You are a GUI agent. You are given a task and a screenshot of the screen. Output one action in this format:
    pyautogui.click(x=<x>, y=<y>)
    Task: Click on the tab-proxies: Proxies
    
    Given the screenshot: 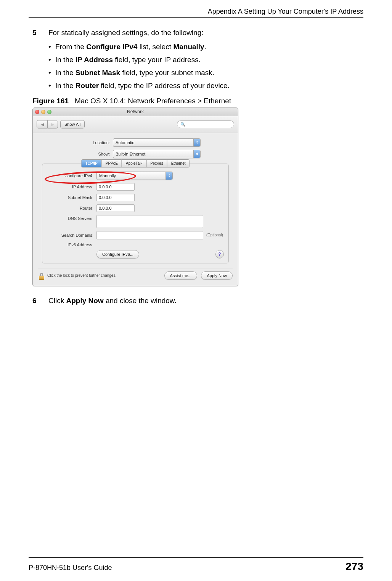 What is the action you would take?
    pyautogui.click(x=156, y=163)
    